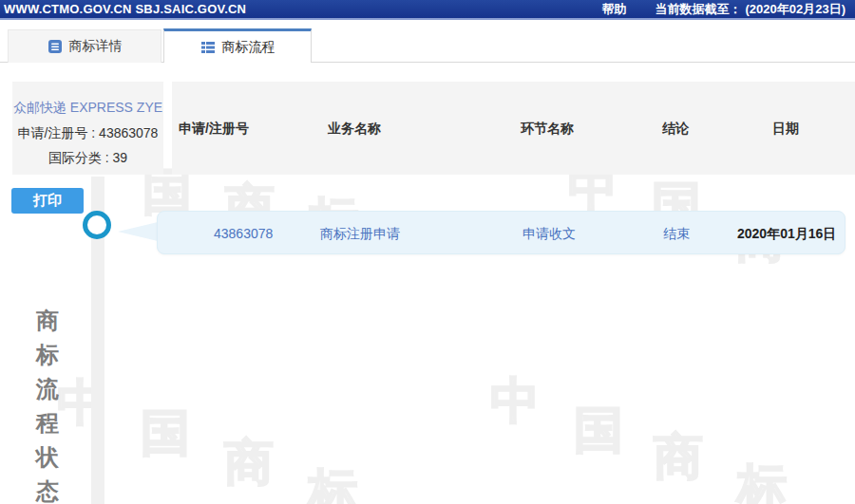 Image resolution: width=855 pixels, height=504 pixels. I want to click on print-button: 打印, so click(48, 201).